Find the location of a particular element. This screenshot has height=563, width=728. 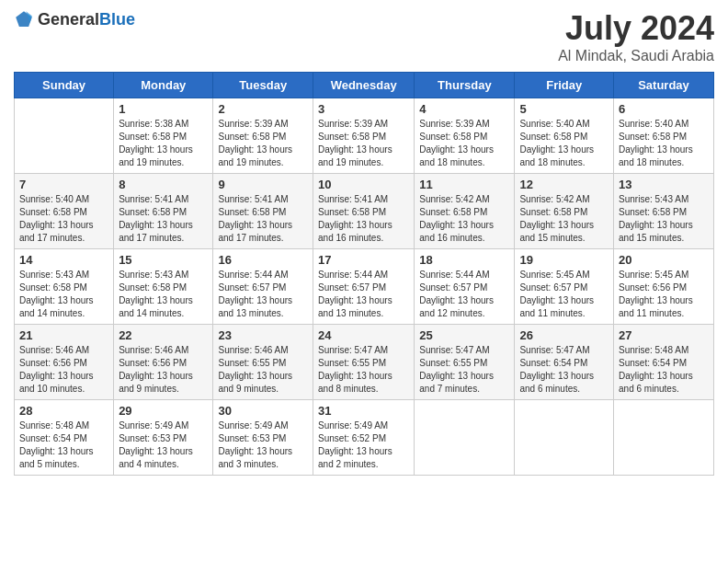

day-number: 26 is located at coordinates (564, 335).